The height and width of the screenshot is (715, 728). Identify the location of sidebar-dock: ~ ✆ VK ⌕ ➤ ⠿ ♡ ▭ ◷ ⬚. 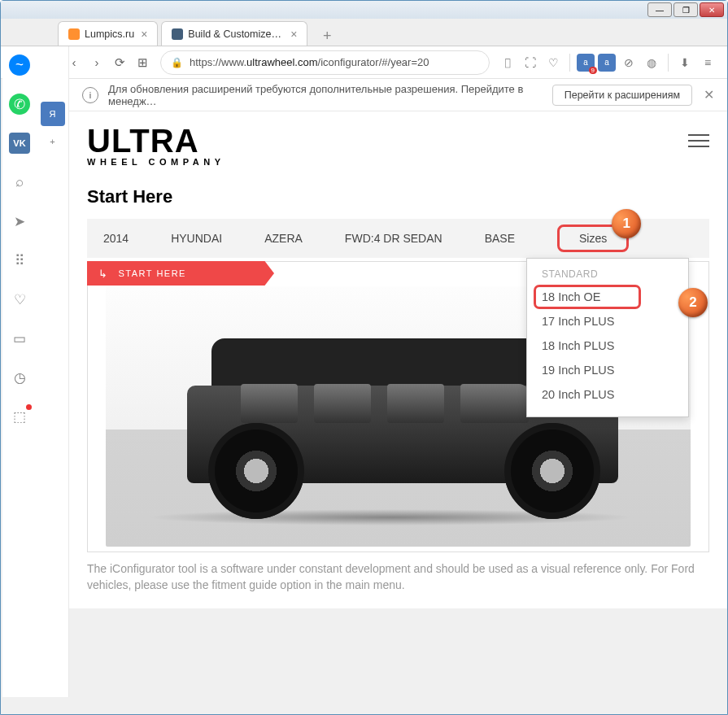
(20, 372).